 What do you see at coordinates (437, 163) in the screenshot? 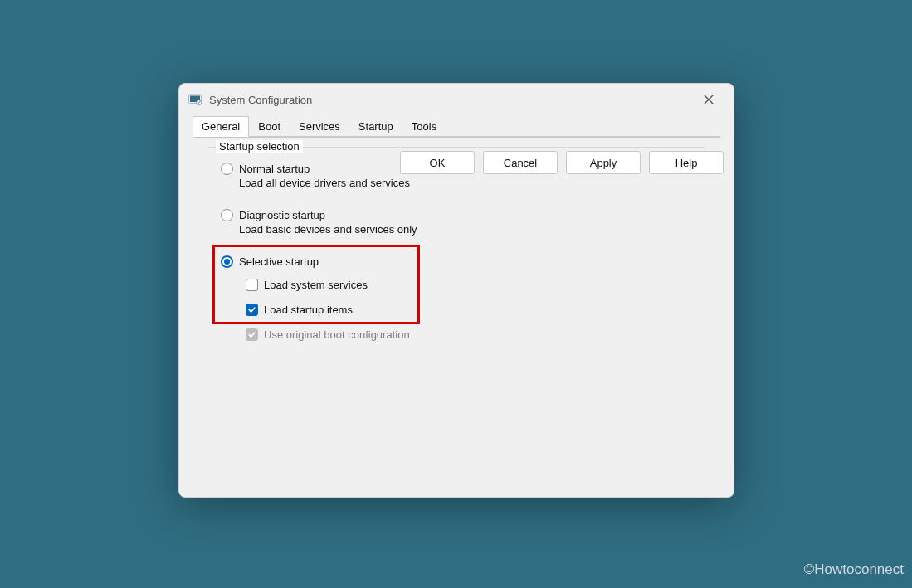
I see `ok-button: OK` at bounding box center [437, 163].